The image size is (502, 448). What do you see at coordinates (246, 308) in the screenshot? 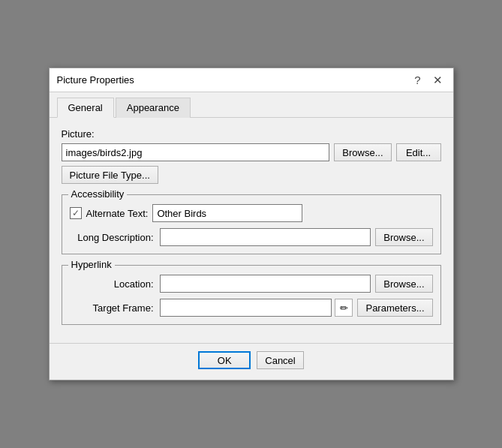
I see `target-frame-input` at bounding box center [246, 308].